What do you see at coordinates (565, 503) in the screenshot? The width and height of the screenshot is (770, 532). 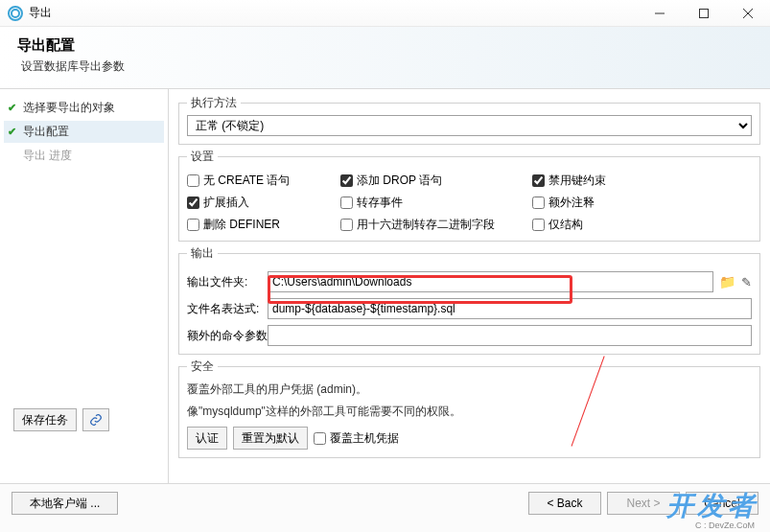 I see `back-button: < Back` at bounding box center [565, 503].